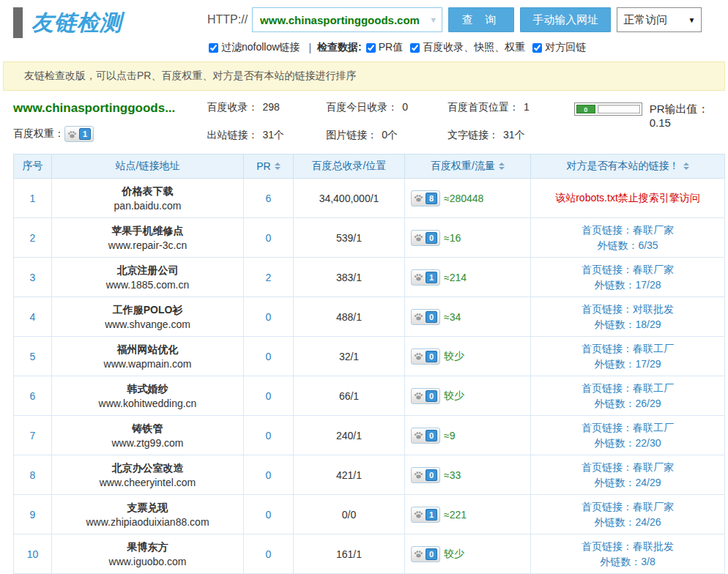  What do you see at coordinates (148, 206) in the screenshot?
I see `site-url: pan.baidu.com` at bounding box center [148, 206].